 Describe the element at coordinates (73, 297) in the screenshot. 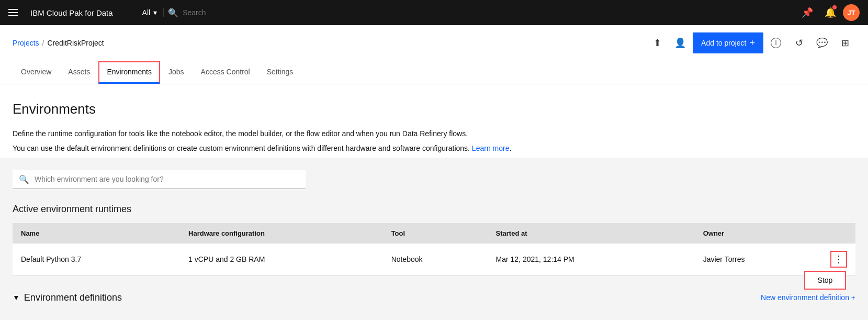

I see `environment-definitions-title: Environment definitions` at that location.